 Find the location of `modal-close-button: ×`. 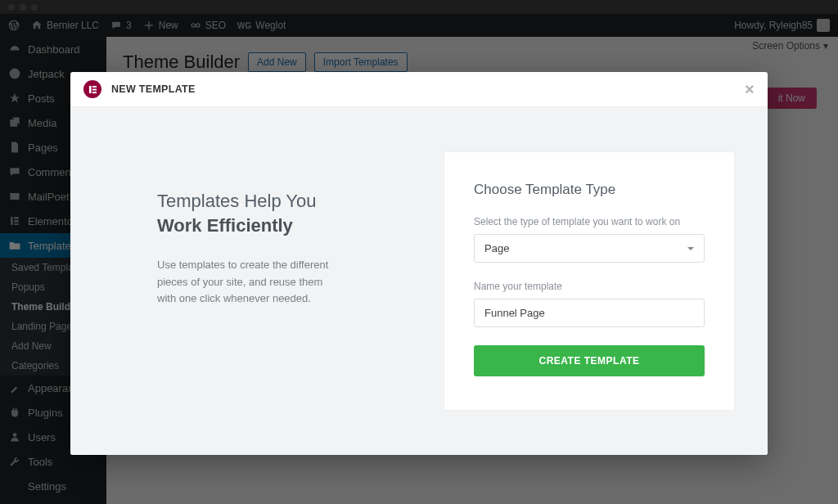

modal-close-button: × is located at coordinates (750, 89).